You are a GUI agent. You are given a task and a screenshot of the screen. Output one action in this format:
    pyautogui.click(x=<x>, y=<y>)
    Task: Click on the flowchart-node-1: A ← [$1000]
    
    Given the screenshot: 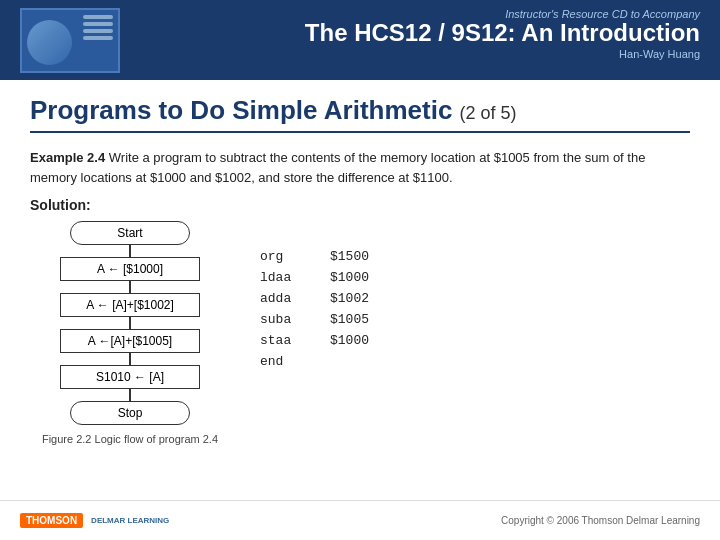 What is the action you would take?
    pyautogui.click(x=130, y=269)
    